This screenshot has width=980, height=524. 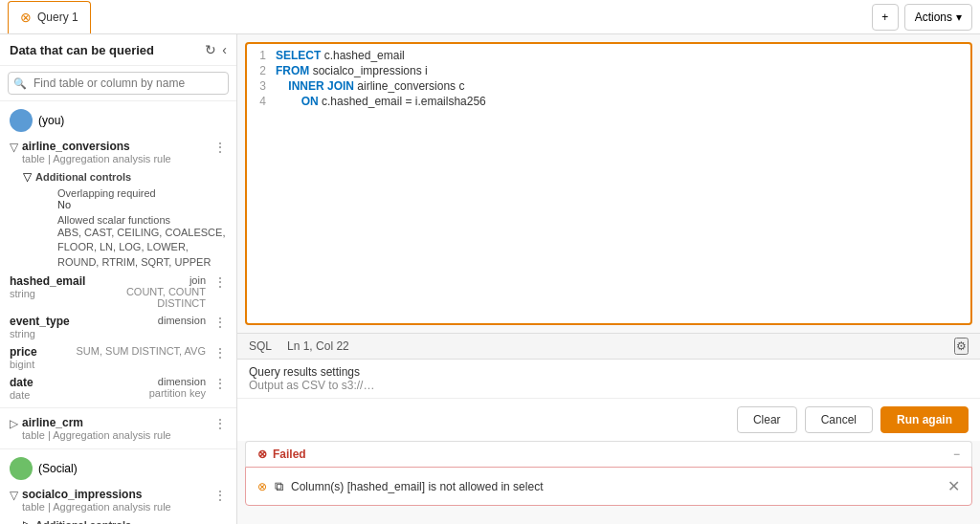 What do you see at coordinates (220, 147) in the screenshot?
I see `table-menu-airline-conversions: ⋮` at bounding box center [220, 147].